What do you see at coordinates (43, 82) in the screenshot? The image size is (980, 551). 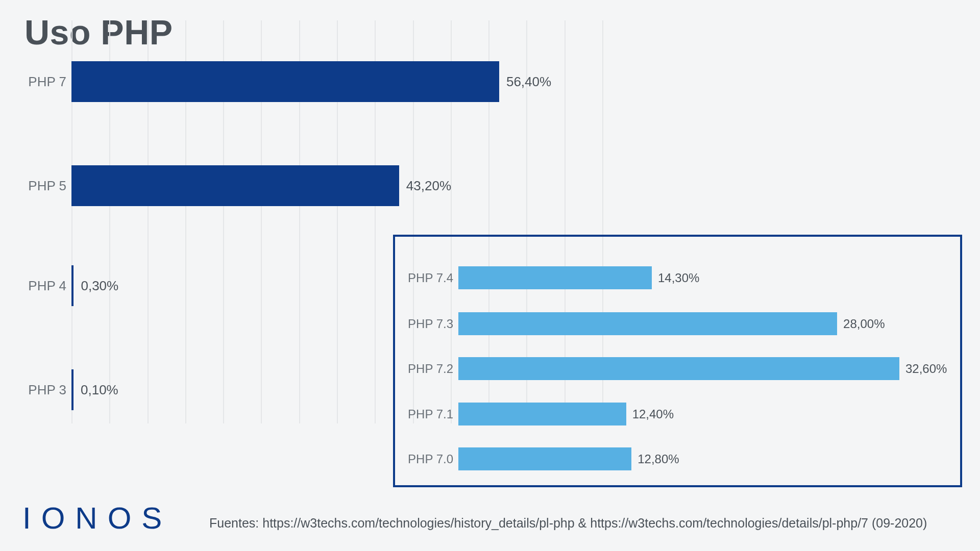 I see `main-bar-label: PHP 7` at bounding box center [43, 82].